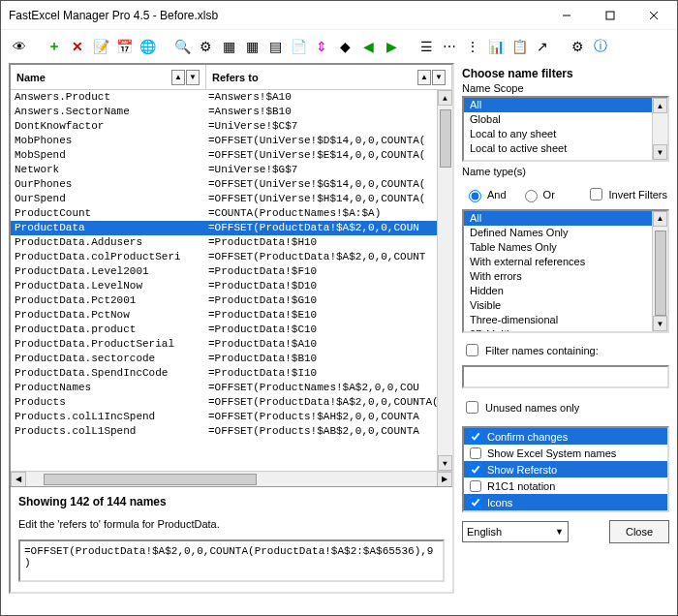 The image size is (678, 616). What do you see at coordinates (566, 502) in the screenshot?
I see `option-row: Icons` at bounding box center [566, 502].